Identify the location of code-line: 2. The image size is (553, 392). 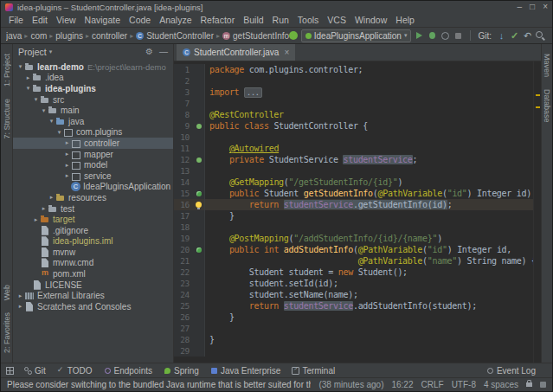
(353, 81).